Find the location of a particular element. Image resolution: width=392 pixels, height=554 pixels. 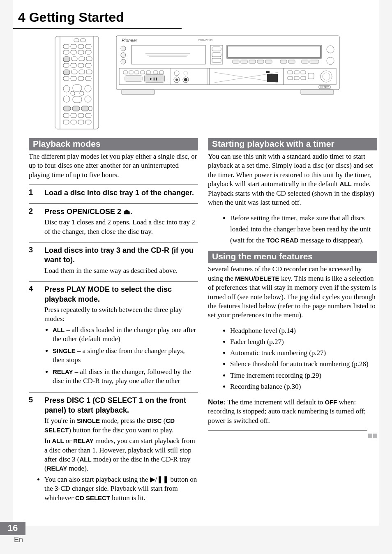

step-3: 3 Load discs into tray 3 and the CD-R (i… is located at coordinates (113, 261).